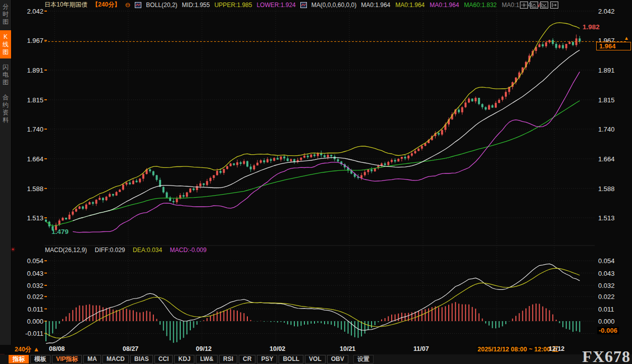 This screenshot has width=632, height=364. I want to click on date-tick-label: 09/12, so click(204, 349).